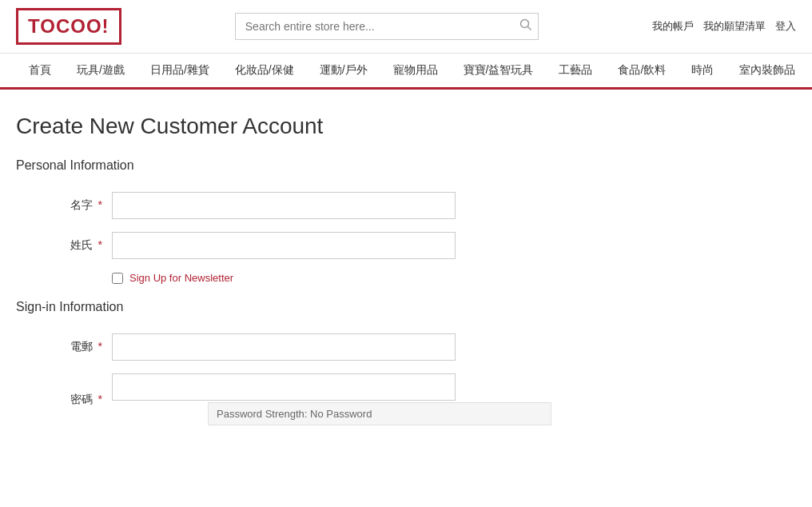  Describe the element at coordinates (642, 70) in the screenshot. I see `nav-item-food: 食品/飲料` at that location.